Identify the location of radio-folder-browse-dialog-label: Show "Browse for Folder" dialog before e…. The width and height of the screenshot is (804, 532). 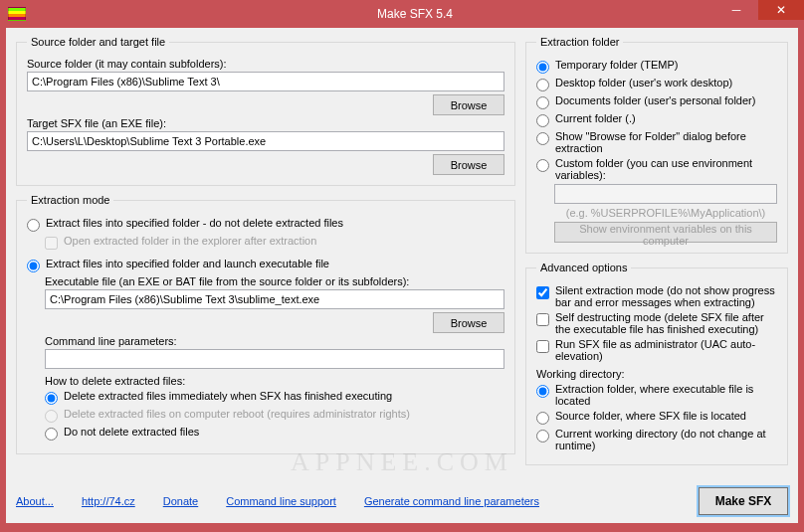
(667, 142).